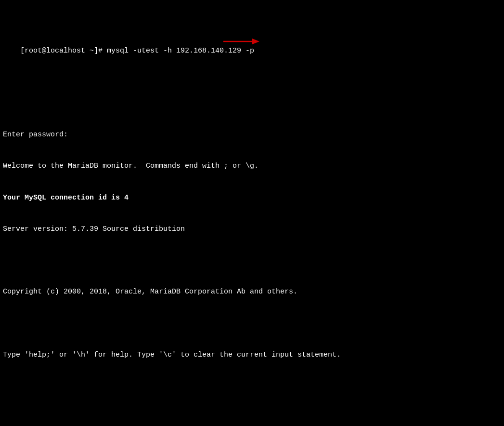 The width and height of the screenshot is (504, 426). What do you see at coordinates (252, 292) in the screenshot?
I see `terminal-line-copyright: Copyright (c) 2000, 2018, Oracle, MariaD…` at bounding box center [252, 292].